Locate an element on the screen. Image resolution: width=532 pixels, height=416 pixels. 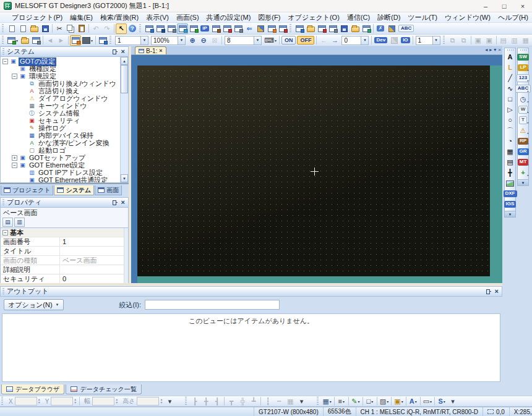
property-row: 詳細説明 is located at coordinates (64, 270).